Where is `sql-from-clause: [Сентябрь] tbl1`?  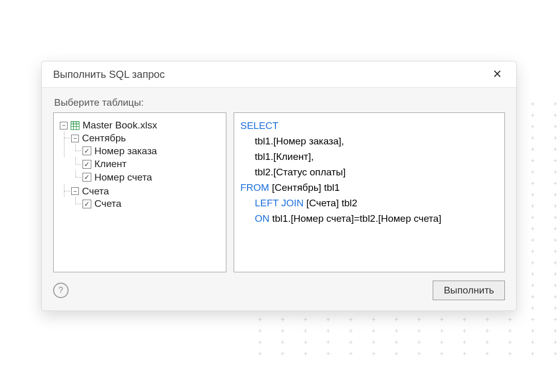
sql-from-clause: [Сентябрь] tbl1 is located at coordinates (304, 188).